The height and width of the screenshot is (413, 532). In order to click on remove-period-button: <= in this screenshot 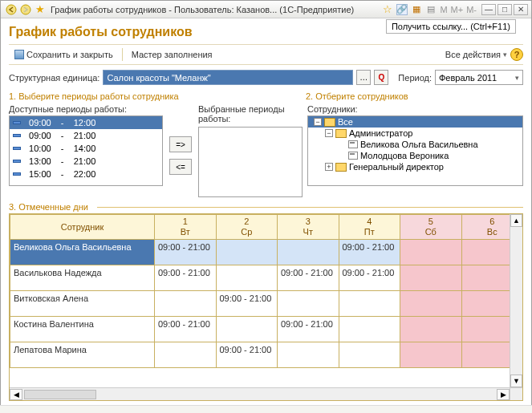, I will do `click(181, 167)`.